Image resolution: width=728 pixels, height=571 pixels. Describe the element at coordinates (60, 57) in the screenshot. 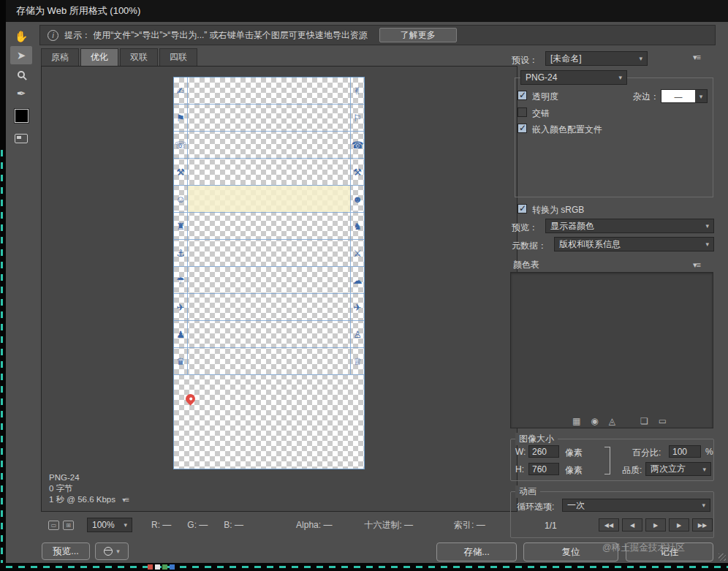

I see `tab-original: 原稿` at that location.